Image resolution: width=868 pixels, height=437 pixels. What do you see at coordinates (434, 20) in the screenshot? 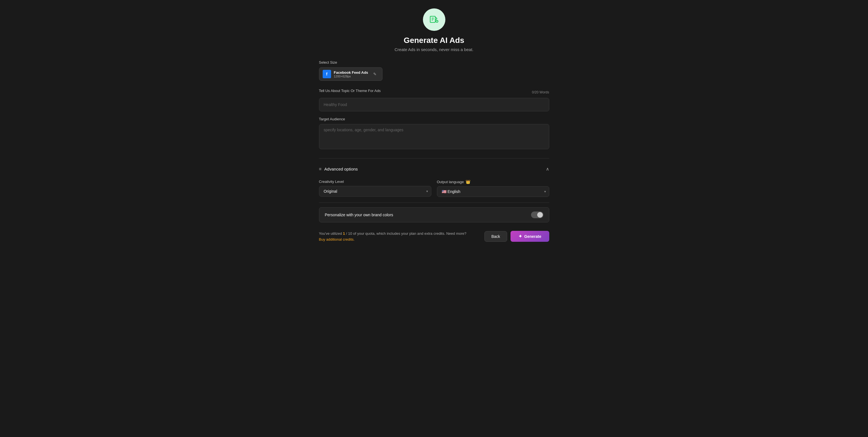
I see `app-icon` at bounding box center [434, 20].